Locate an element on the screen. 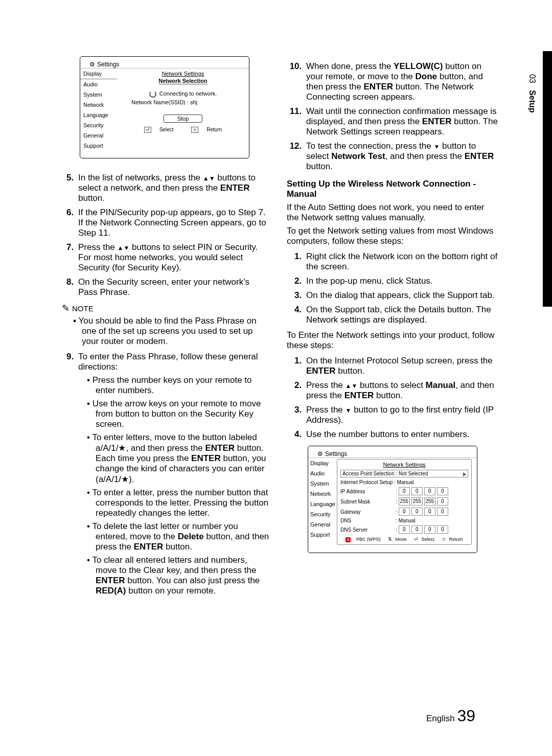 The width and height of the screenshot is (552, 756). mstep-1: Right click the Network icon on the bott… is located at coordinates (401, 262).